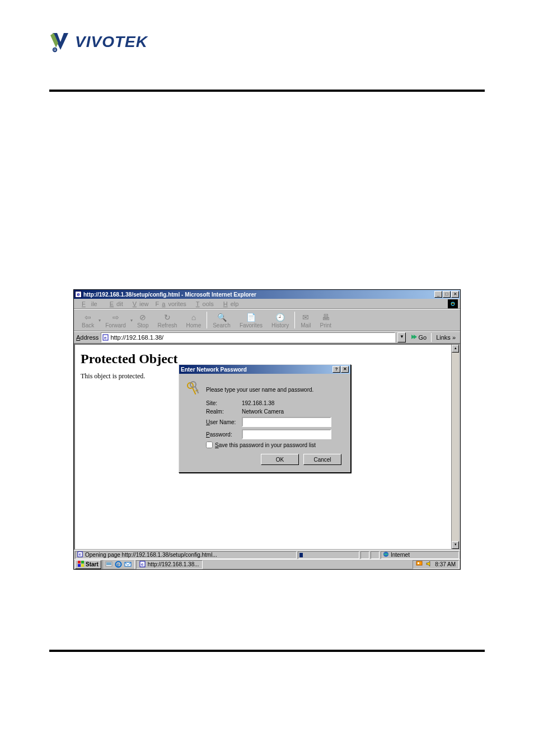 The image size is (534, 756). What do you see at coordinates (137, 337) in the screenshot?
I see `address-value: http://192.168.1.38/` at bounding box center [137, 337].